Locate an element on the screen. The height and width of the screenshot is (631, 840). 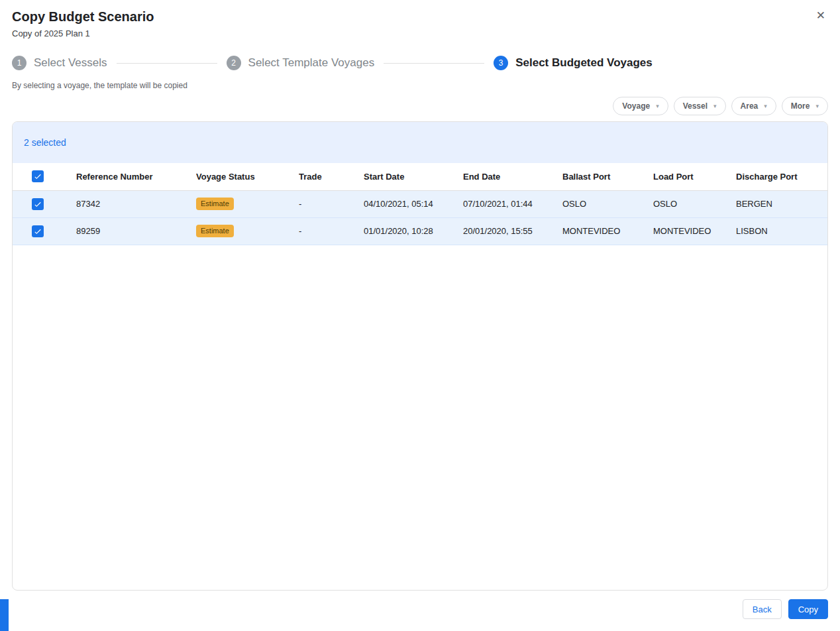
column-header-trade: Trade is located at coordinates (331, 176).